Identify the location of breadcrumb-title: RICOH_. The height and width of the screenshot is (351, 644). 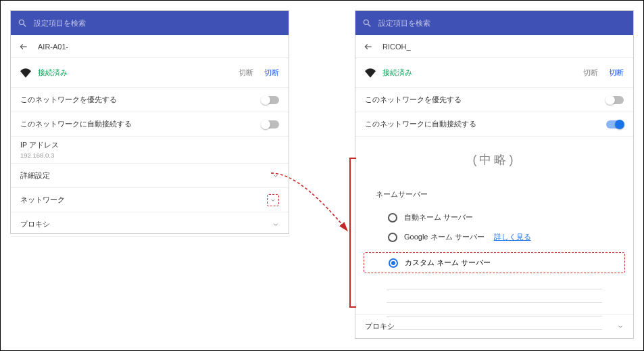
(397, 47).